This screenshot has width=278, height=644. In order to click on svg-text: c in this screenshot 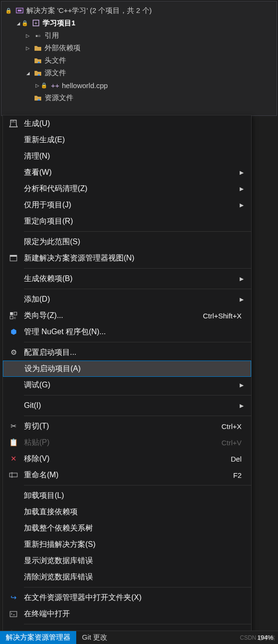, I will do `click(15, 317)`.